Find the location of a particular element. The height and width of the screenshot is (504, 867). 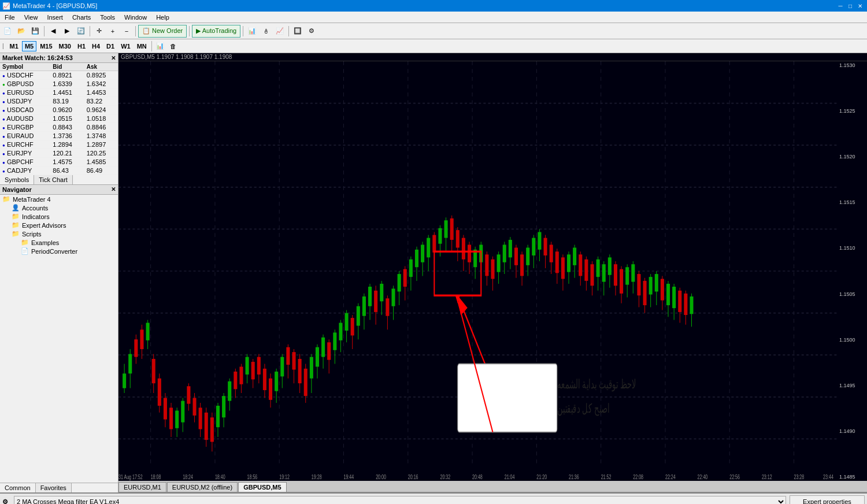

add-indicator-btn: 📊 is located at coordinates (160, 46).